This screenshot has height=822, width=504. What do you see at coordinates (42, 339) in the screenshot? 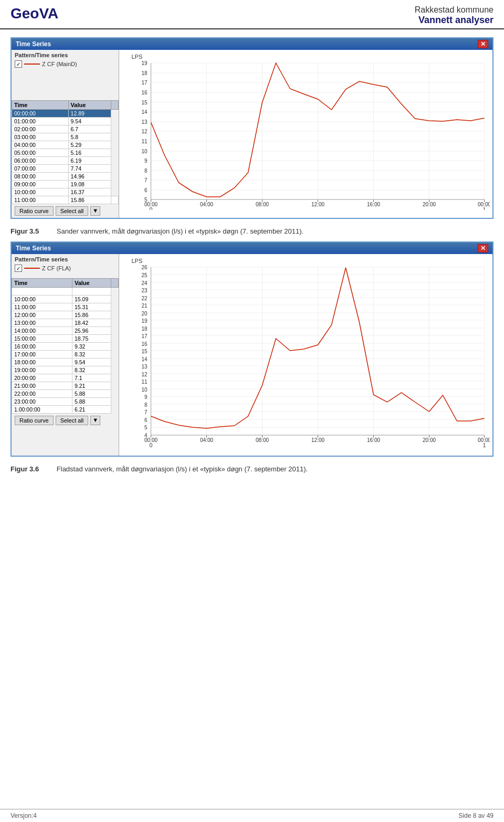
I see `table-cell-time: 15:00:00` at bounding box center [42, 339].